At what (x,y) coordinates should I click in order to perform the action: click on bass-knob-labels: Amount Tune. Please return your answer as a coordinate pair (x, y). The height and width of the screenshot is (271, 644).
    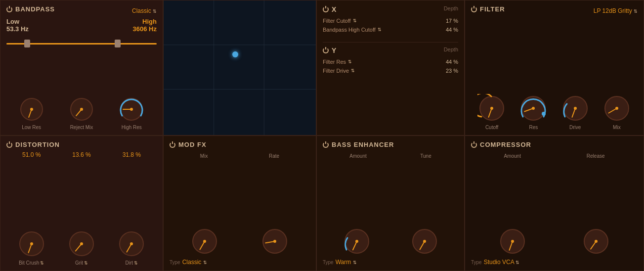
    Looking at the image, I should click on (390, 156).